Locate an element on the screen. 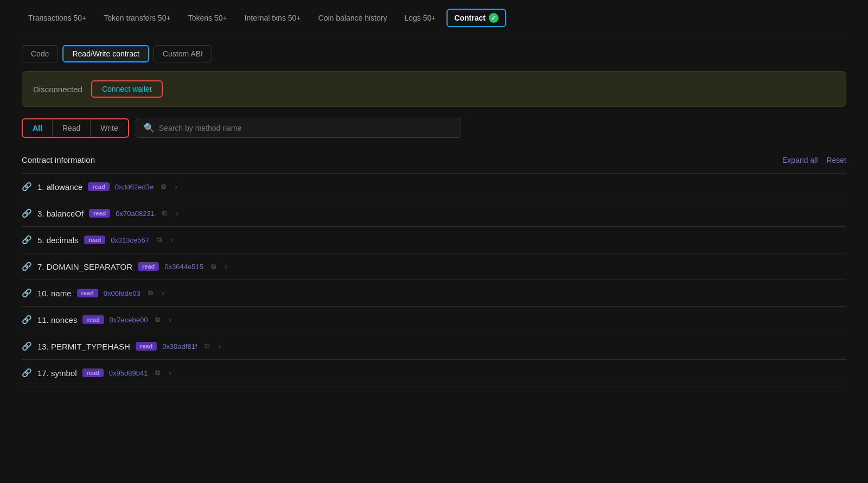 The height and width of the screenshot is (483, 868). sub-tabs: Code Read/Write contract Custom ABI is located at coordinates (434, 54).